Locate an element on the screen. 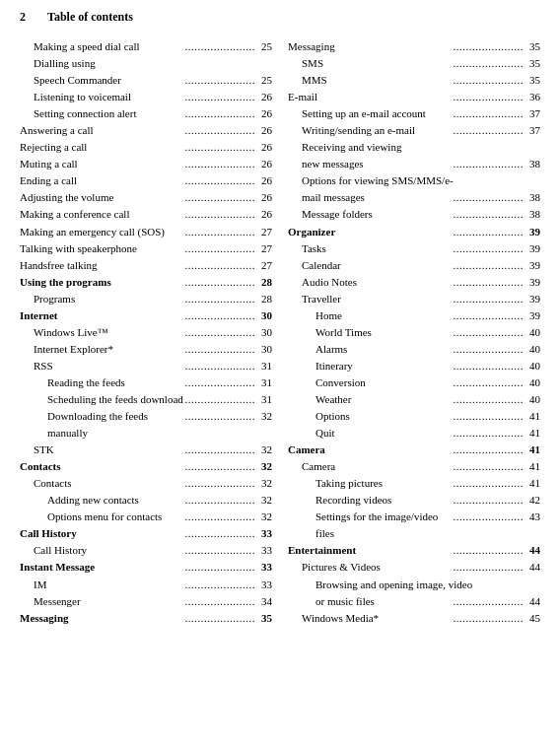 This screenshot has height=748, width=560. list-item: Settings for the image/video files .....… is located at coordinates (414, 525).